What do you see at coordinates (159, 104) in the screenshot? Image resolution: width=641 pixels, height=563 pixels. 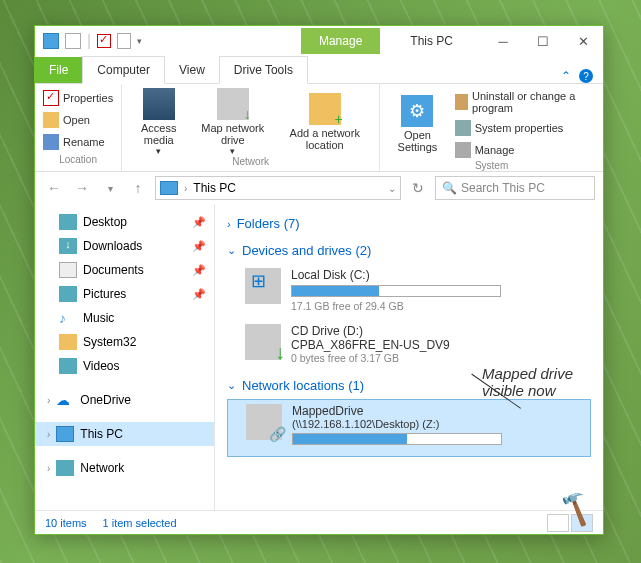 I see `media-icon` at bounding box center [159, 104].